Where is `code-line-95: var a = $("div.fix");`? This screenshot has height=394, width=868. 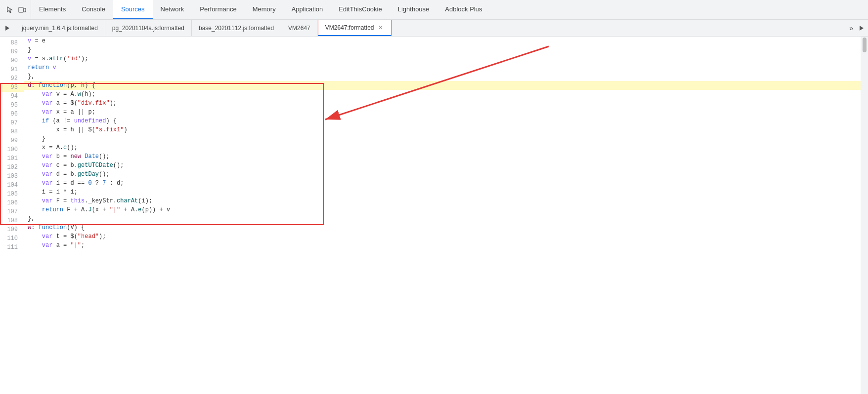
code-line-95: var a = $("div.fix"); is located at coordinates (442, 103).